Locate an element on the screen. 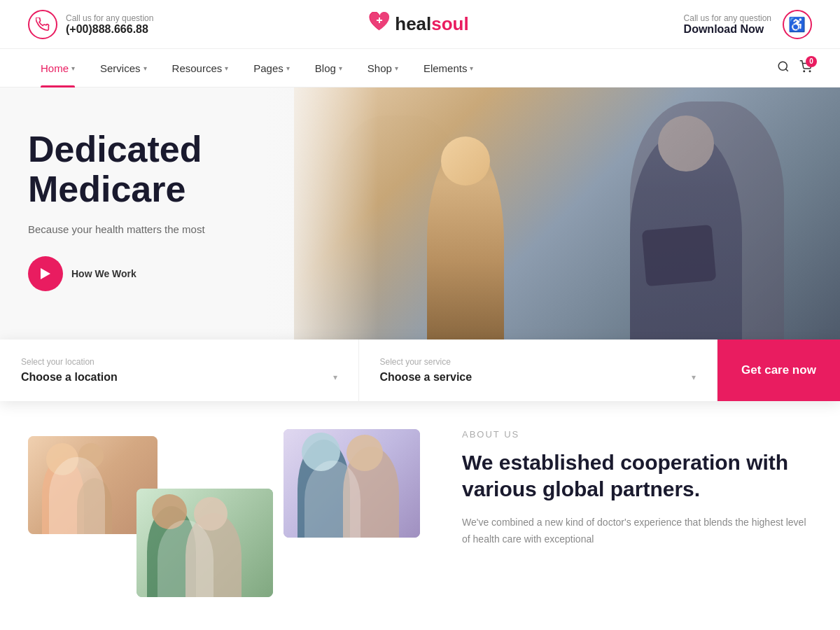 This screenshot has width=840, height=630. location-label: Select your location is located at coordinates (179, 362).